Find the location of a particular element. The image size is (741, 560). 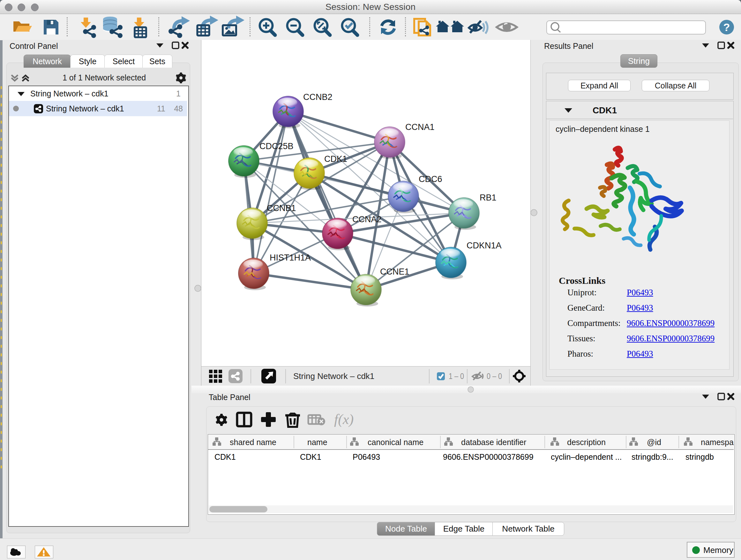

svg-text: @id is located at coordinates (654, 442).